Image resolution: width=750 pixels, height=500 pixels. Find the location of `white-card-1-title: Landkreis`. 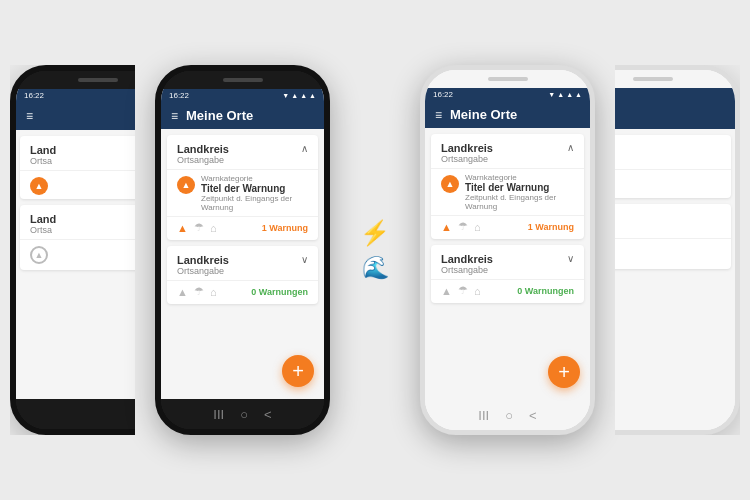

white-card-1-title: Landkreis is located at coordinates (467, 148).